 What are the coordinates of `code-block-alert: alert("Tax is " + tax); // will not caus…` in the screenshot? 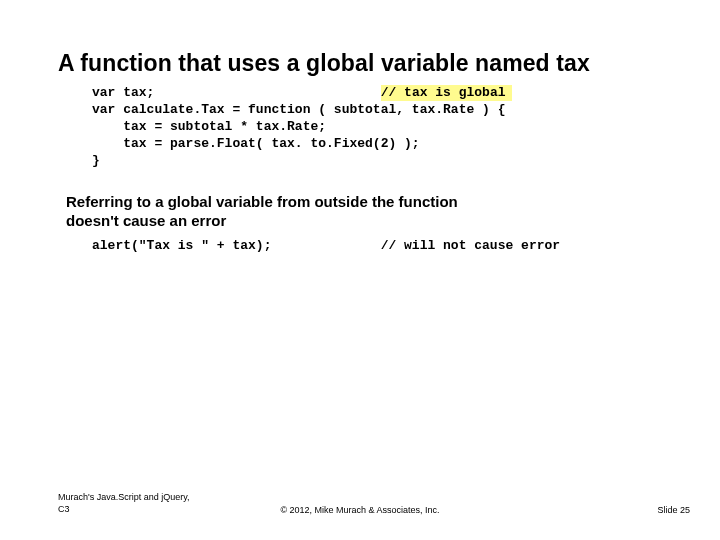 It's located at (326, 246).